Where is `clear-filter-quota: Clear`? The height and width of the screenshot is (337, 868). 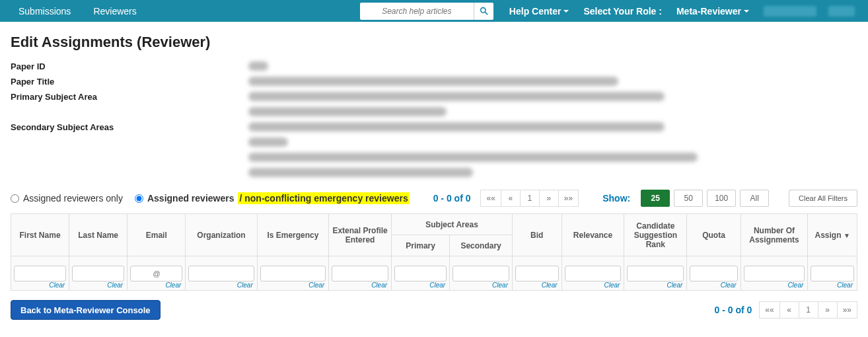
clear-filter-quota: Clear is located at coordinates (729, 285).